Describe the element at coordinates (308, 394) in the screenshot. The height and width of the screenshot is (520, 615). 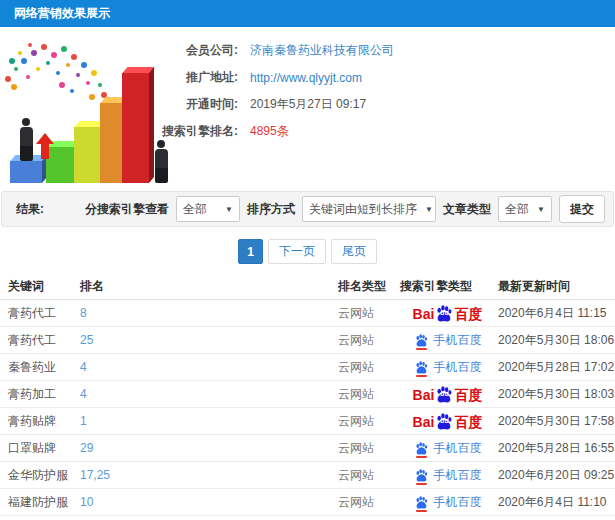
I see `table-row: 膏药加工 4 云网站 Bai du 百度 2020年5月30日 18:03` at that location.